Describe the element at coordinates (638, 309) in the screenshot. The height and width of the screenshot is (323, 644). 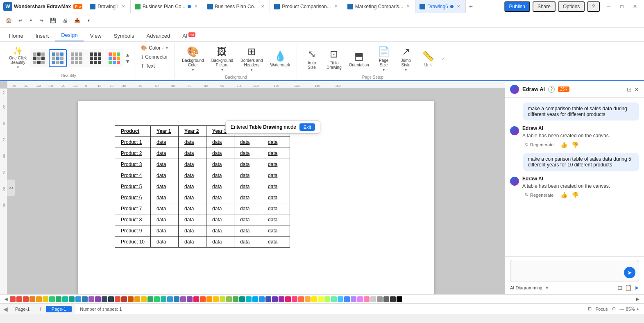
I see `zoom-in-button: +` at that location.